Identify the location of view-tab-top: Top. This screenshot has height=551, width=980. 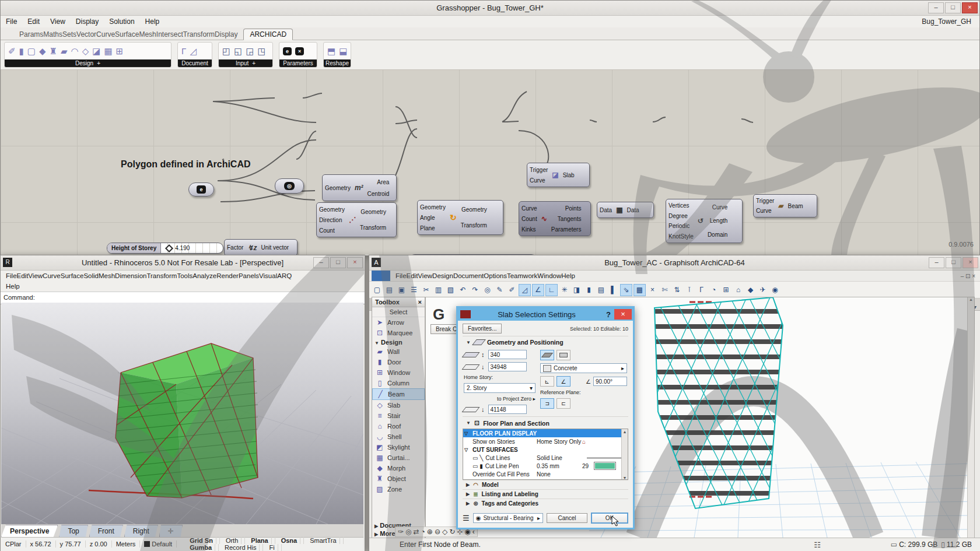
(74, 531).